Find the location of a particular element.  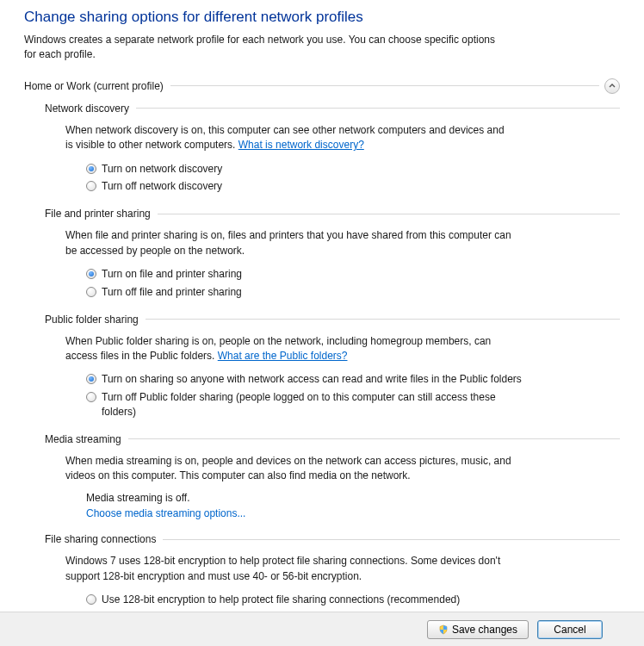

section-network-discovery: Network discovery When network discovery… is located at coordinates (332, 148).